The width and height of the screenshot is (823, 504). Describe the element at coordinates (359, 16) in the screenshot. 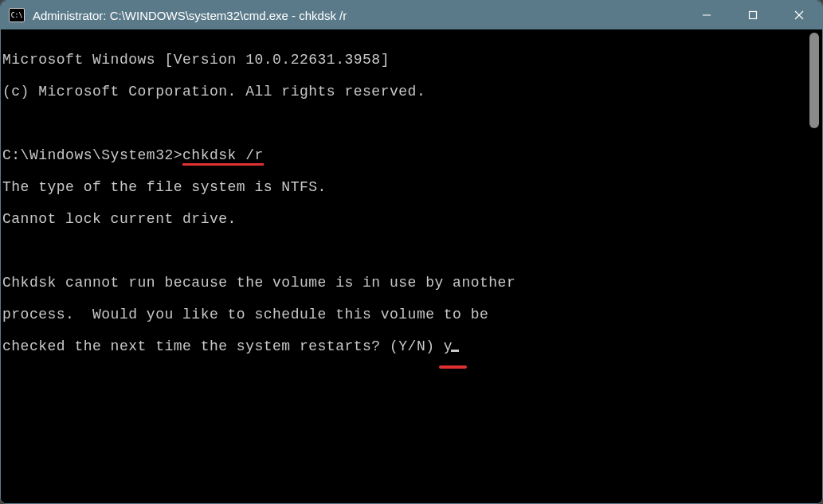

I see `window-title: Administrator: C:\WINDOWS\system32\cmd.e…` at that location.